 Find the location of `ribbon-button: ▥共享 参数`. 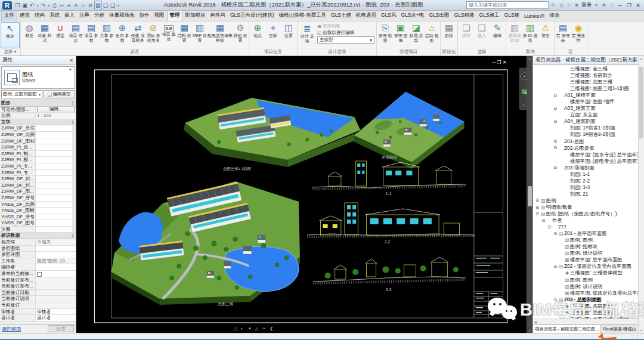

ribbon-button: ▥共享 参数 is located at coordinates (107, 32).